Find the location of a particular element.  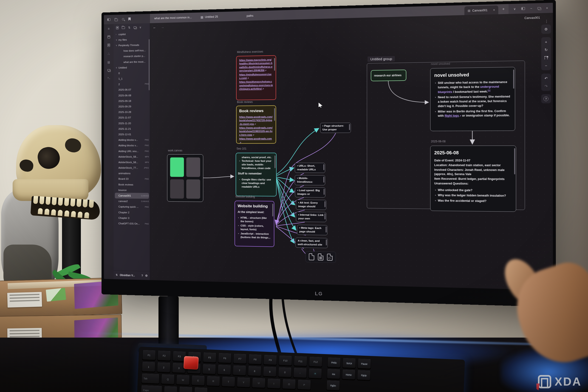

file-item: animations is located at coordinates (132, 174).